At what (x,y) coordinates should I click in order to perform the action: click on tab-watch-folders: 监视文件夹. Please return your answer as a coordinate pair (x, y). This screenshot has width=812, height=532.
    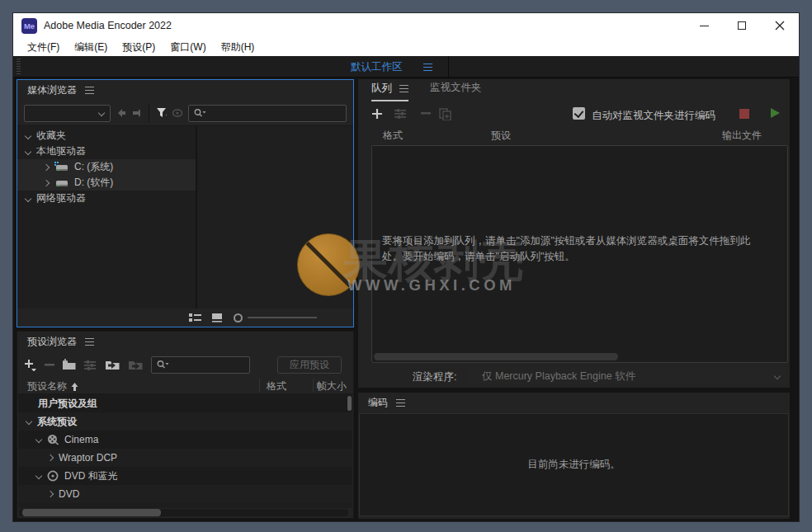
    Looking at the image, I should click on (456, 91).